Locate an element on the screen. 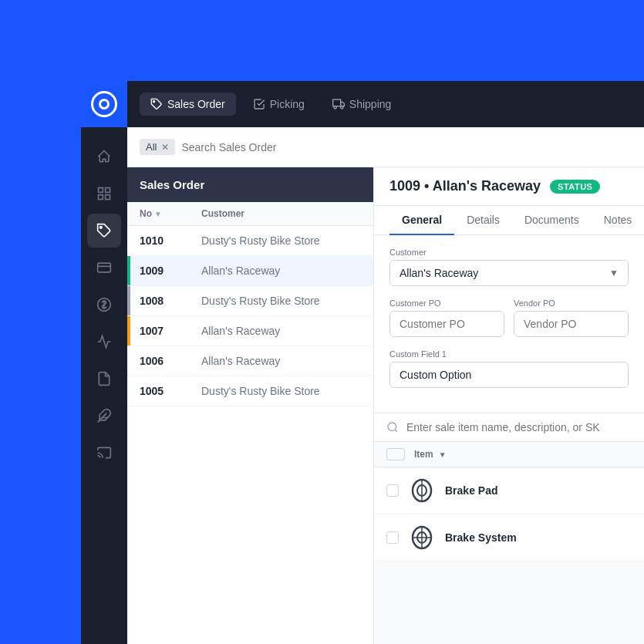 This screenshot has height=644, width=644. sidebar-item-cast is located at coordinates (104, 453).